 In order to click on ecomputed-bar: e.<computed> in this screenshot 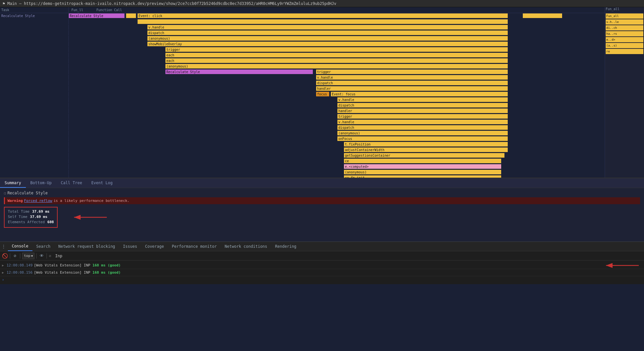, I will do `click(423, 166)`.